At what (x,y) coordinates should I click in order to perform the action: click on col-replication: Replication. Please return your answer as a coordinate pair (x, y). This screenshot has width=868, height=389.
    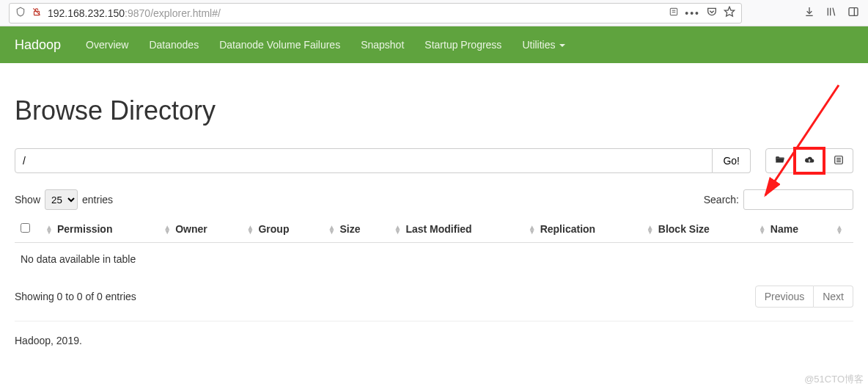
    Looking at the image, I should click on (582, 229).